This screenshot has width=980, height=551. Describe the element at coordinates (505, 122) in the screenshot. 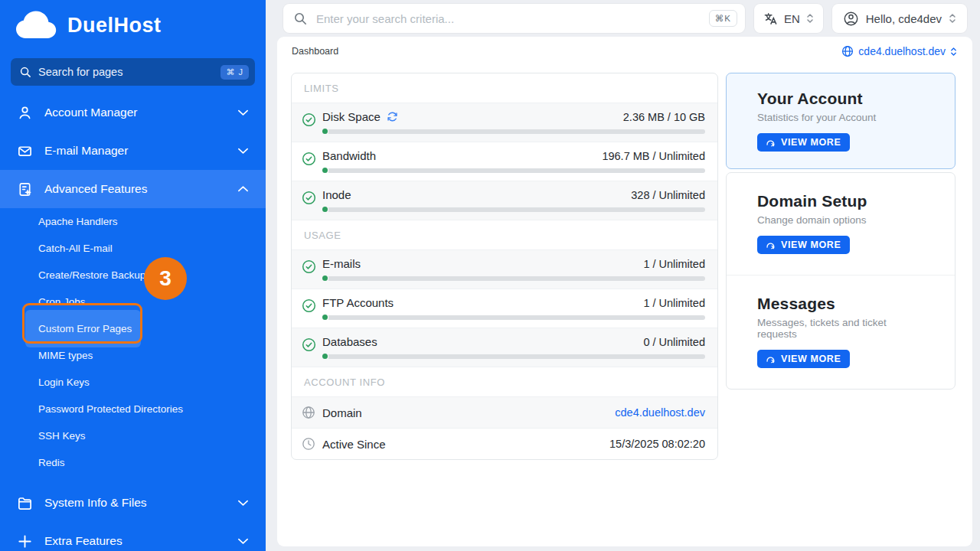

I see `stat-row-disk-space: Disk Space 2.36 MB / 10 GB` at that location.